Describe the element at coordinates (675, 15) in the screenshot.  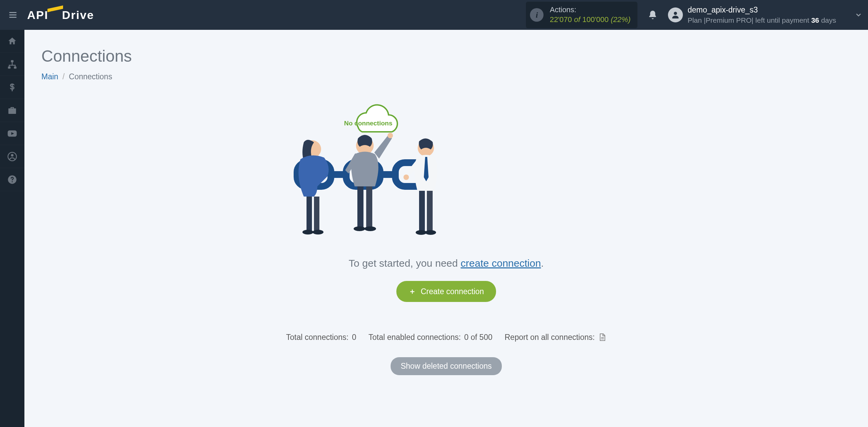
I see `avatar` at that location.